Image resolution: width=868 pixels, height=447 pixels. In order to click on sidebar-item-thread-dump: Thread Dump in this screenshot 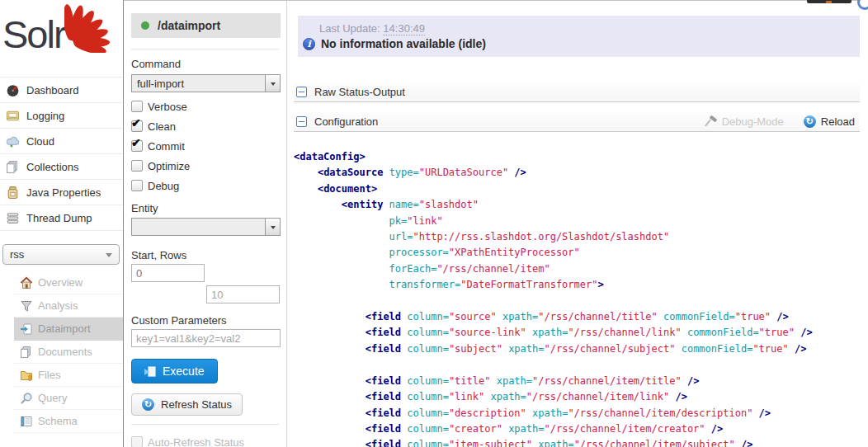, I will do `click(61, 218)`.